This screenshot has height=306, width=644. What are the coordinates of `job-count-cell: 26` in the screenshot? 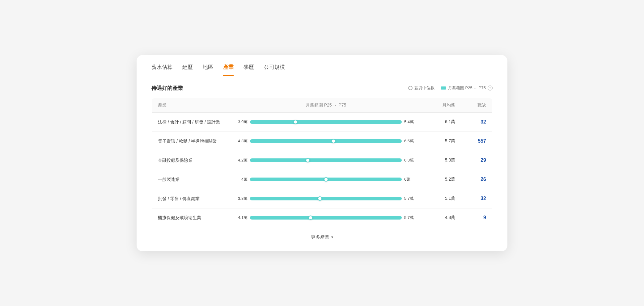 It's located at (477, 179).